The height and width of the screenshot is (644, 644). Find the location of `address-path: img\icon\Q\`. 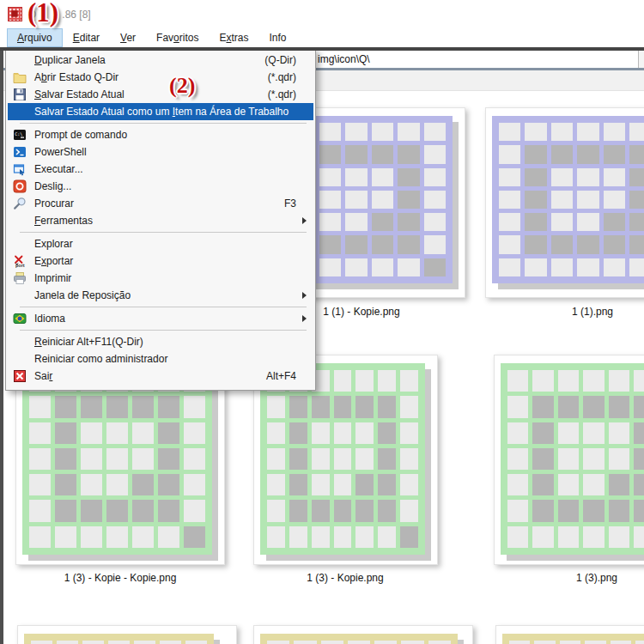

address-path: img\icon\Q\ is located at coordinates (343, 59).